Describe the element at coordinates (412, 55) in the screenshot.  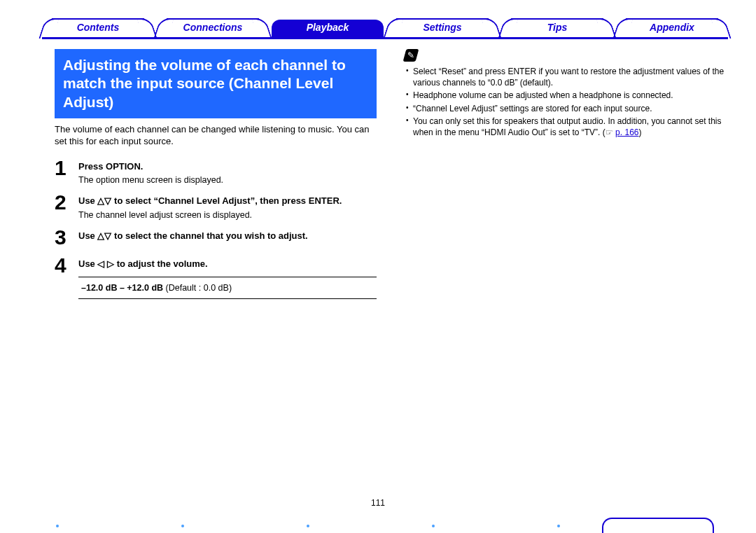
I see `pencil-icon: ✎` at that location.